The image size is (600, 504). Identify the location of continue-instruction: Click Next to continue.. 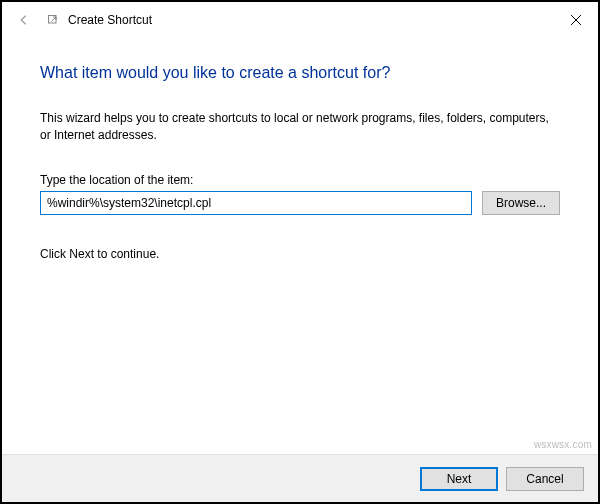
(300, 254).